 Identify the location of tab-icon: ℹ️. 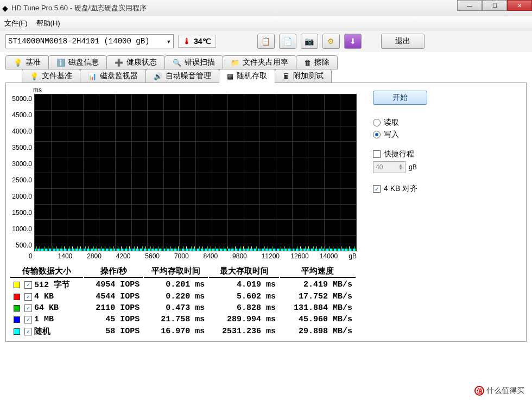
(61, 63).